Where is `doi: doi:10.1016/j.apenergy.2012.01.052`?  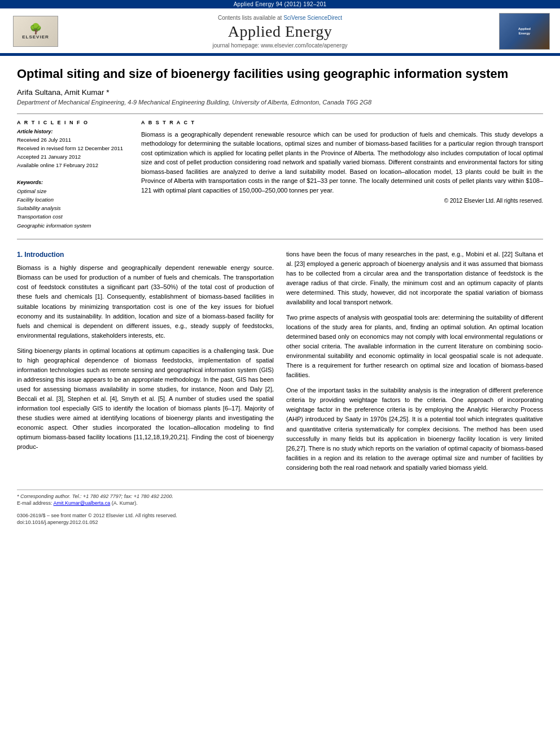
doi: doi:10.1016/j.apenergy.2012.01.052 is located at coordinates (280, 522).